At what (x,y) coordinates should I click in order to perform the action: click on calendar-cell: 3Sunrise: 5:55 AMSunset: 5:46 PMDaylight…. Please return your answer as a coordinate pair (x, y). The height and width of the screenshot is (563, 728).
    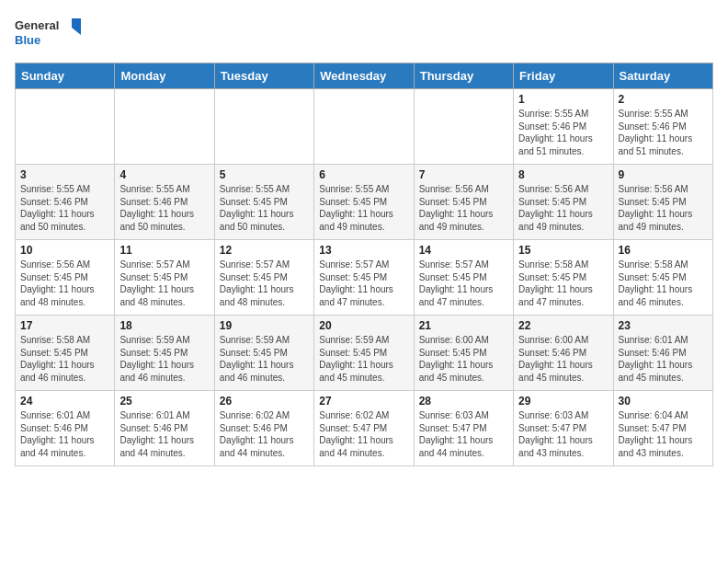
    Looking at the image, I should click on (65, 202).